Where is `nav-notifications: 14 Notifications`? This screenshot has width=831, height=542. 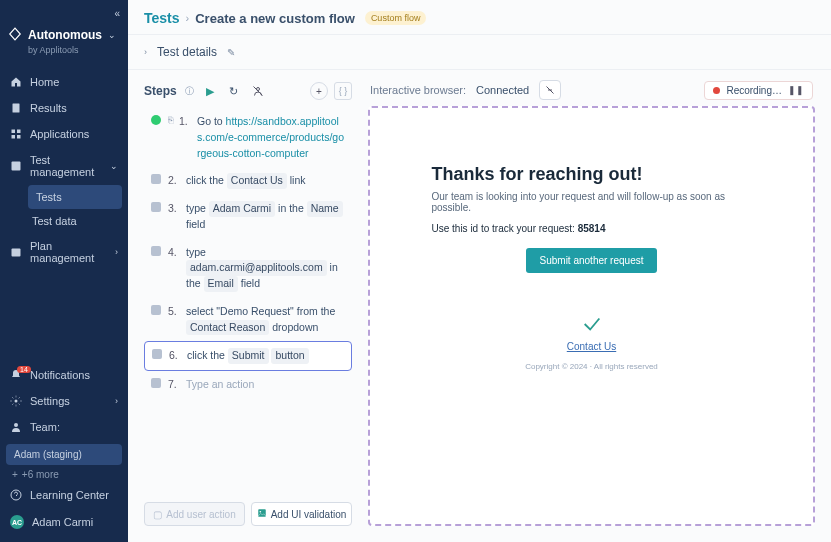 nav-notifications: 14 Notifications is located at coordinates (64, 375).